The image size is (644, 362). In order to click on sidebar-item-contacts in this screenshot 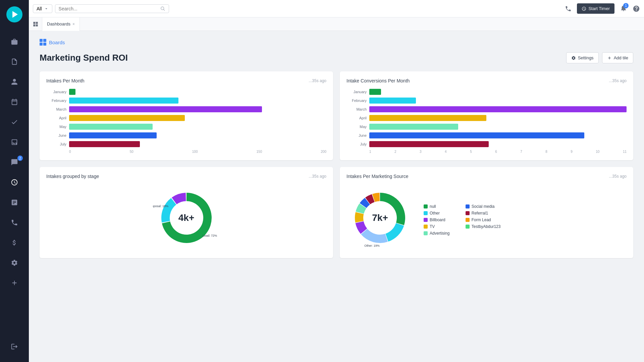, I will do `click(14, 82)`.